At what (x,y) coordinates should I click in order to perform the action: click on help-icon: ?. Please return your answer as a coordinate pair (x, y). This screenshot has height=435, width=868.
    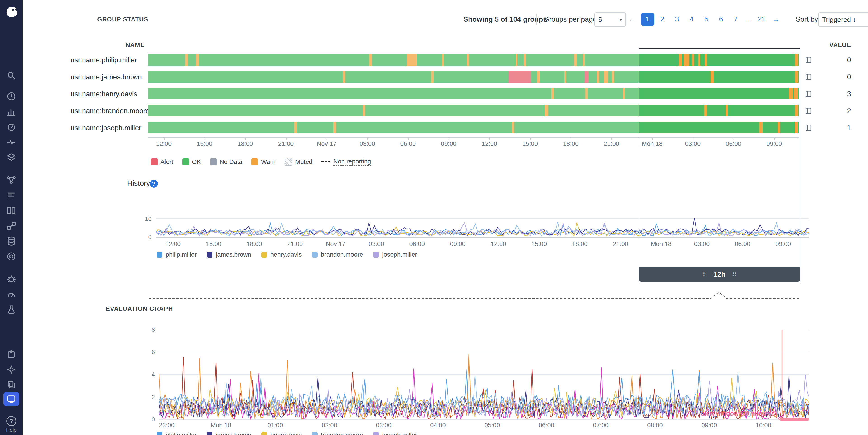
    Looking at the image, I should click on (11, 421).